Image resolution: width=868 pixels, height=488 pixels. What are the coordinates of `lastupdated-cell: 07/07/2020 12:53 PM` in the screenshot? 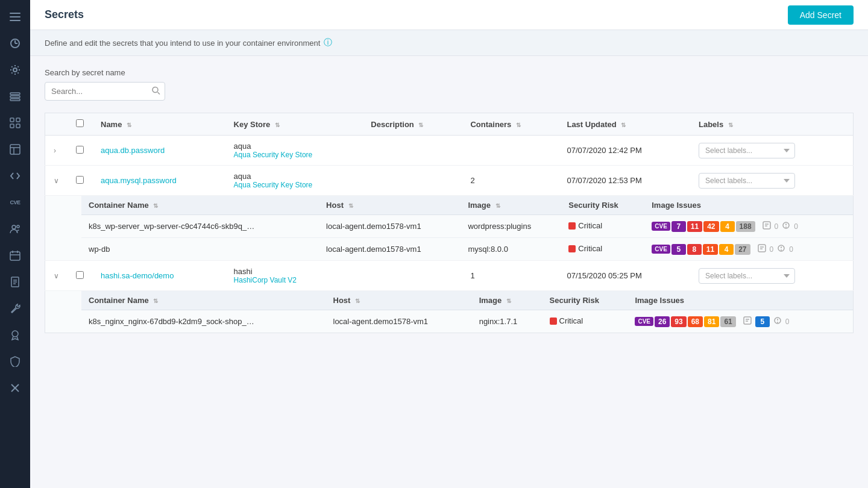 It's located at (624, 181).